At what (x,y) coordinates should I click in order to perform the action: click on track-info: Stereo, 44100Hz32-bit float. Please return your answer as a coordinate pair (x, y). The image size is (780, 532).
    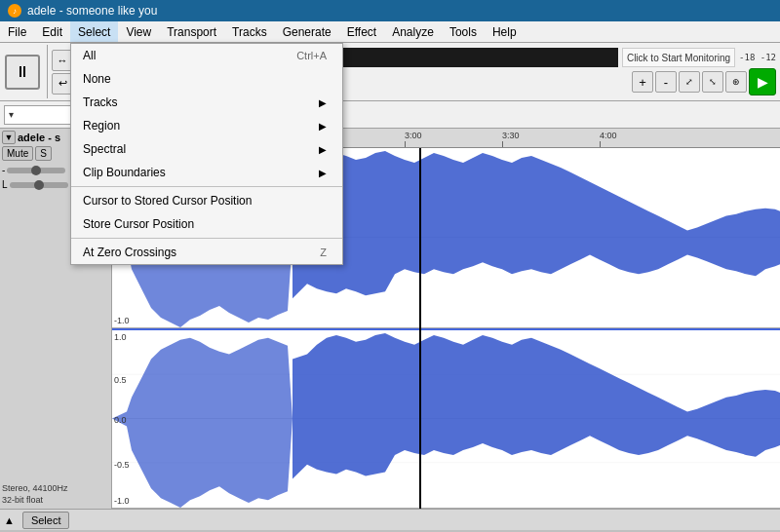
    Looking at the image, I should click on (56, 495).